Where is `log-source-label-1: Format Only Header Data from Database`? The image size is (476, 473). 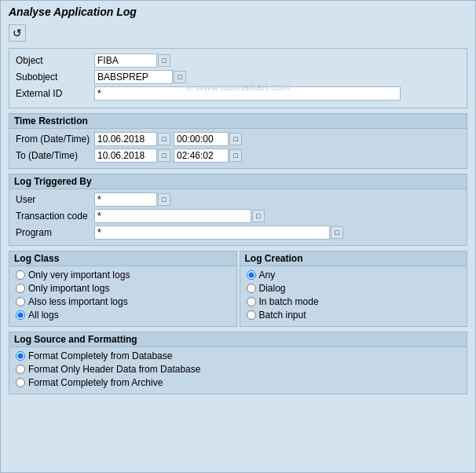 log-source-label-1: Format Only Header Data from Database is located at coordinates (115, 369).